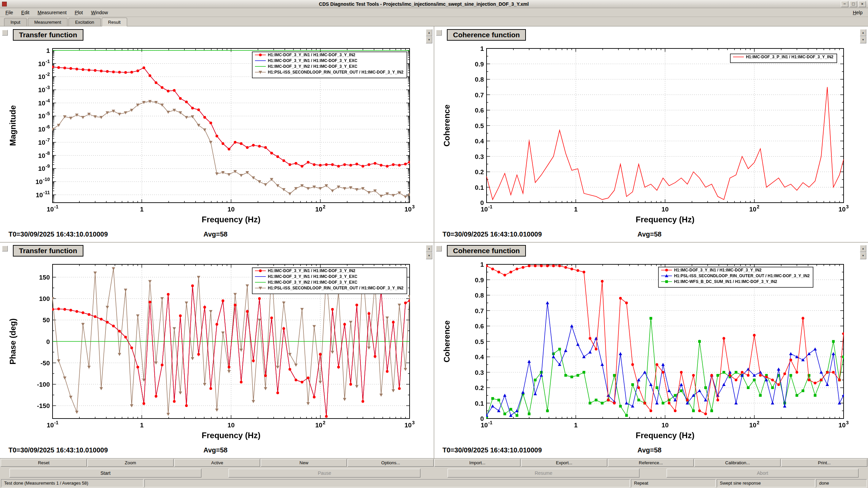 Image resolution: width=868 pixels, height=488 pixels. Describe the element at coordinates (131, 463) in the screenshot. I see `zoom-button: Zoom` at that location.